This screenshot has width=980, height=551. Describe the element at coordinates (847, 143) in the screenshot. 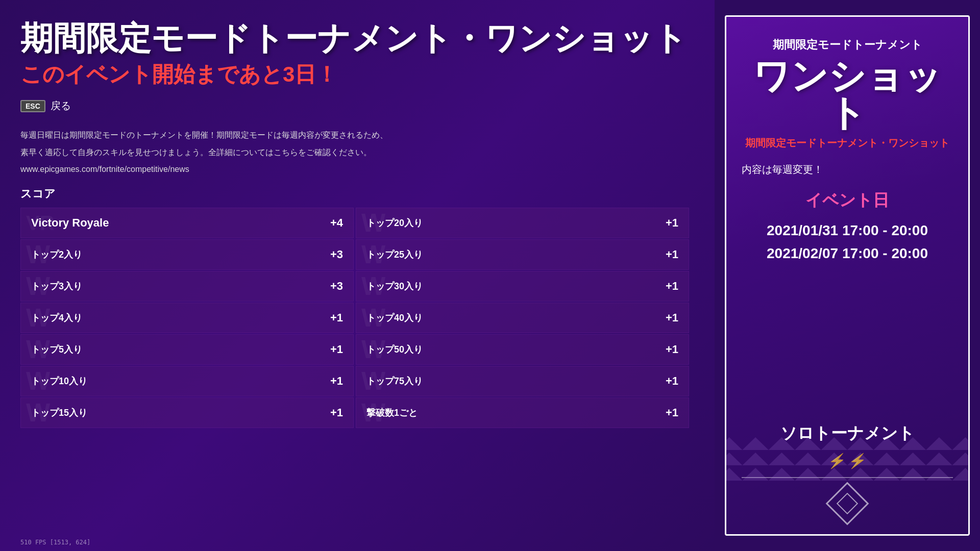

I see `card-full-title: 期間限定モードトーナメント・ワンショット` at that location.